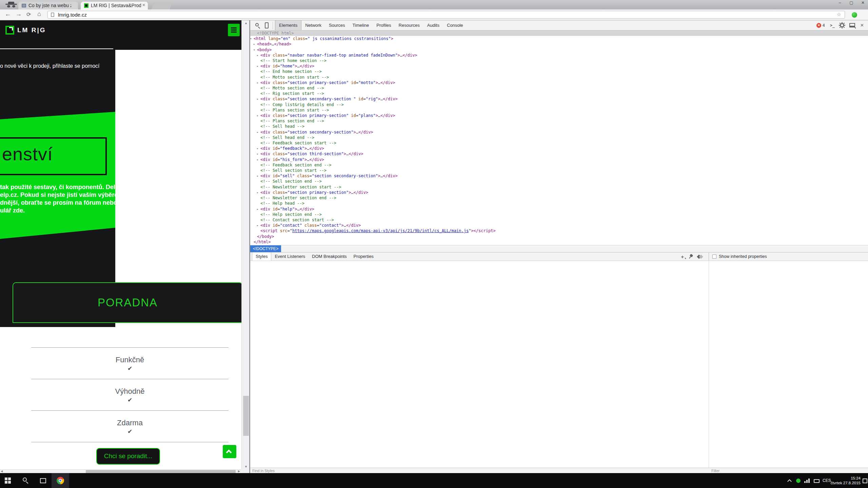 This screenshot has height=488, width=868. I want to click on minimize-button: –, so click(840, 3).